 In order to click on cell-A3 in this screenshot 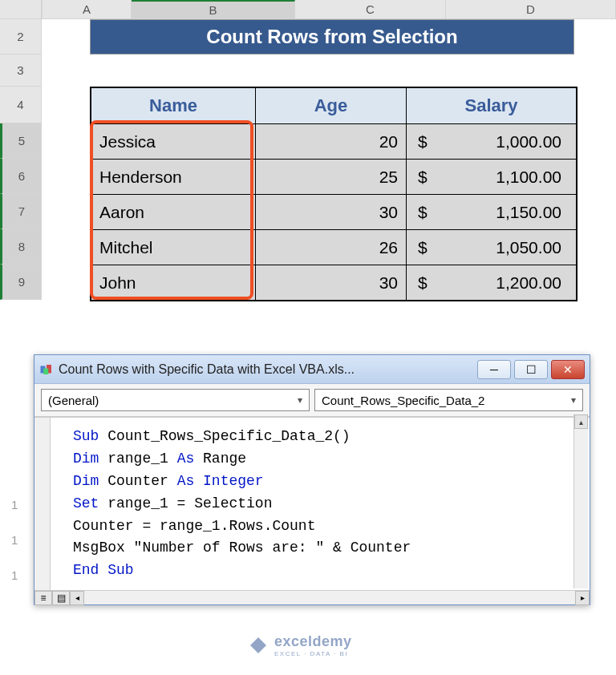, I will do `click(66, 71)`.